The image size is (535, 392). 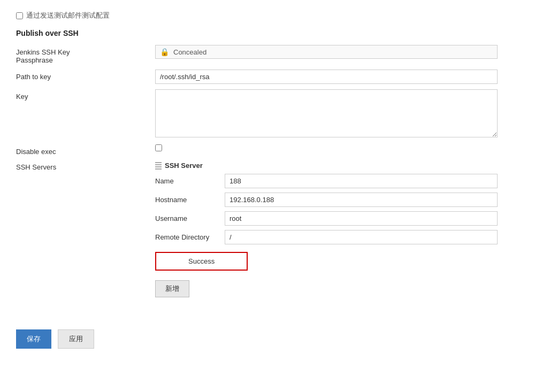 I want to click on section-title: Publish over SSH, so click(x=268, y=33).